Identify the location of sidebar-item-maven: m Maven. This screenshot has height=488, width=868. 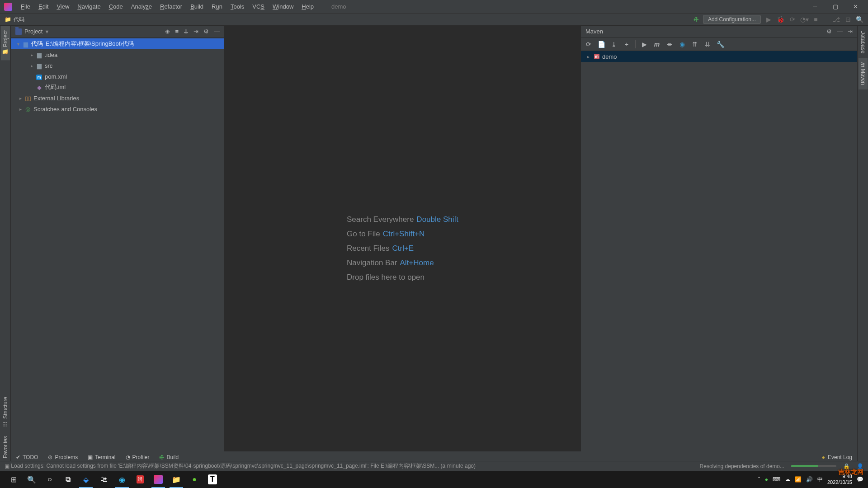
(863, 74).